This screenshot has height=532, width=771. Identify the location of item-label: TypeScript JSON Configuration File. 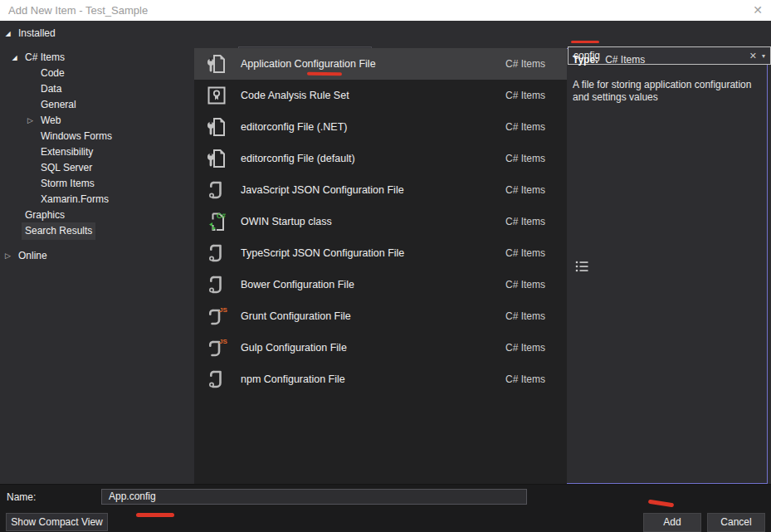
(322, 253).